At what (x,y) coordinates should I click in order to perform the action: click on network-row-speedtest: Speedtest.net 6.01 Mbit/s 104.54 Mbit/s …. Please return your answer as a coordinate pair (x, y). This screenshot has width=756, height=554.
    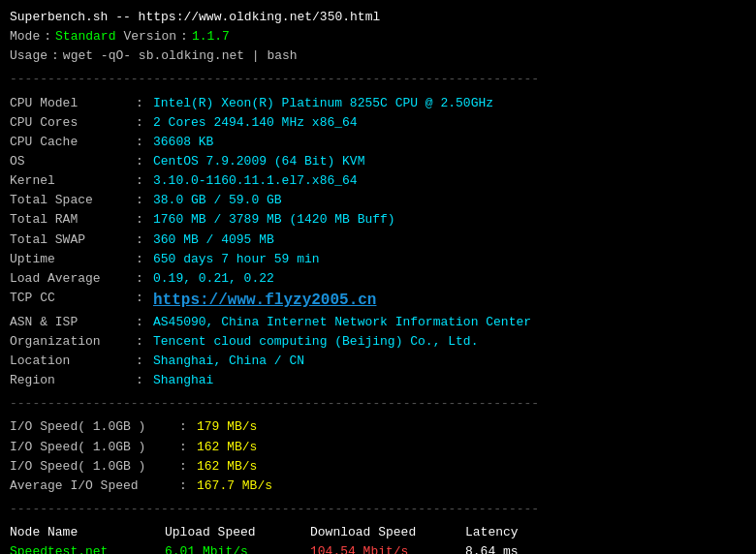
    Looking at the image, I should click on (378, 548).